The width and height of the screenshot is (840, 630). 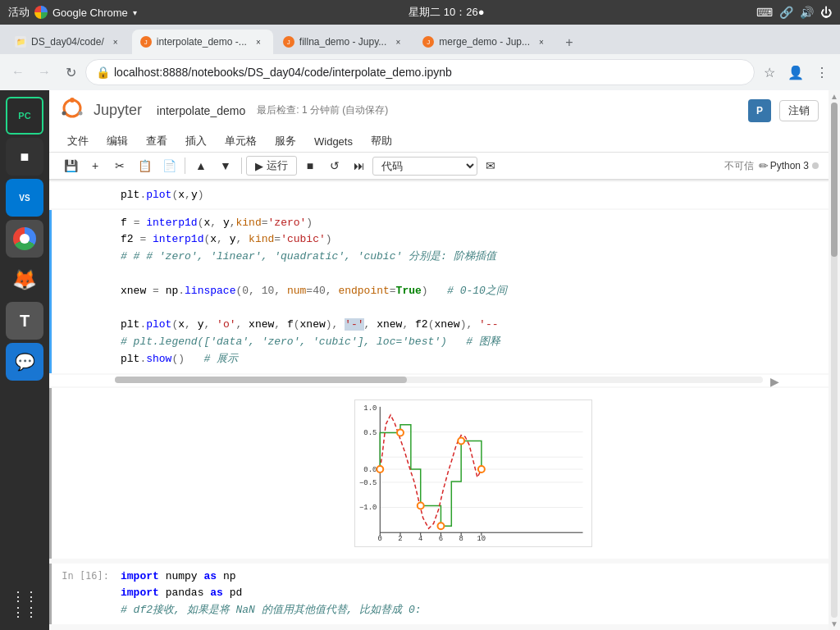 What do you see at coordinates (272, 166) in the screenshot?
I see `run-button: ▶ 运行` at bounding box center [272, 166].